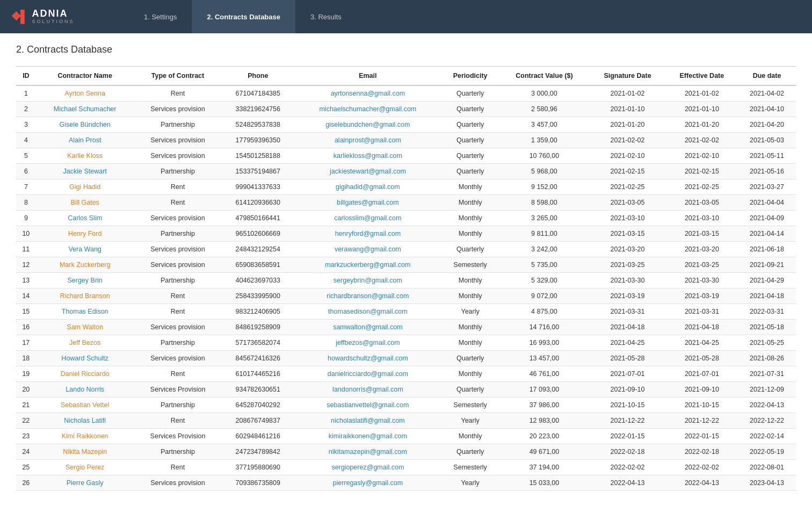  I want to click on tab-settings: 1. Settings, so click(160, 17).